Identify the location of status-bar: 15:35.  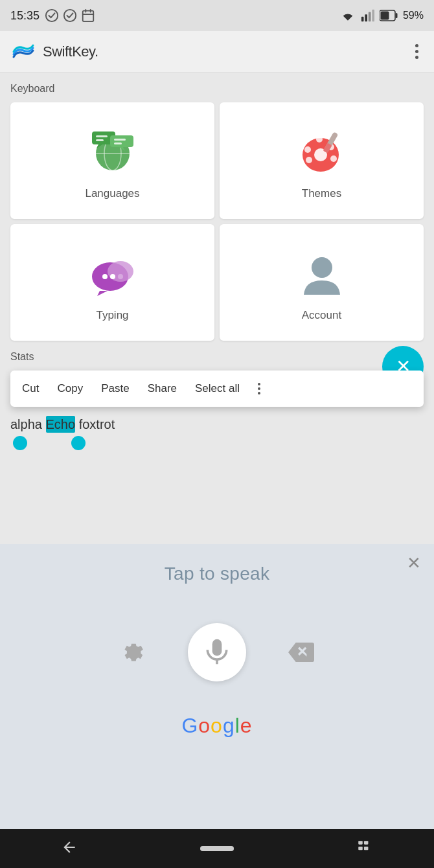
(217, 16).